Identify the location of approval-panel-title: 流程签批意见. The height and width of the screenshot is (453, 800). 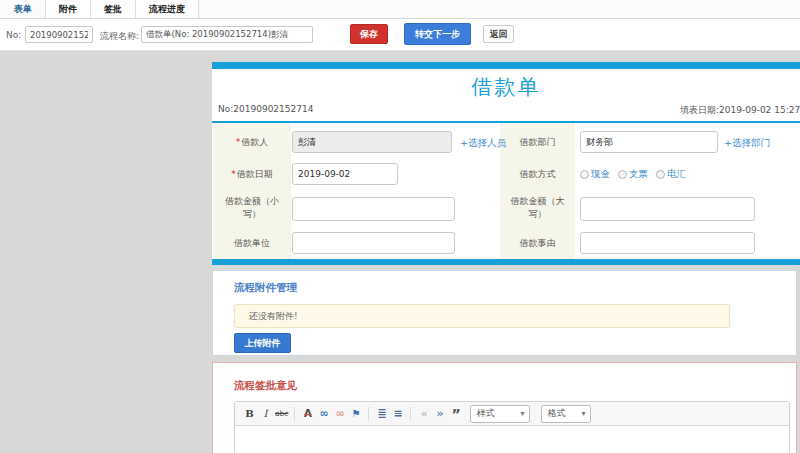
(266, 386).